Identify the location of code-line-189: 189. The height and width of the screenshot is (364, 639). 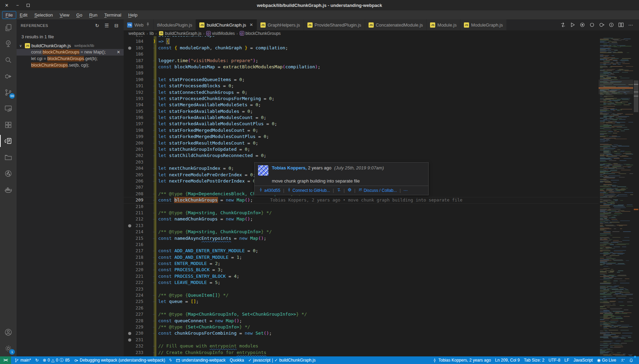
(361, 73).